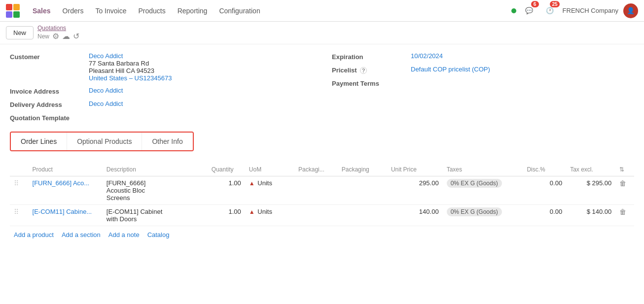  What do you see at coordinates (514, 11) in the screenshot?
I see `online-status-dot` at bounding box center [514, 11].